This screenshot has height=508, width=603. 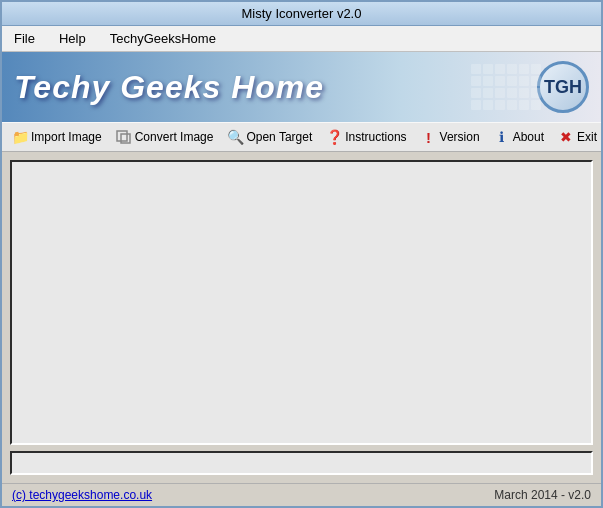 I want to click on convert-image-button: Convert Image, so click(x=165, y=137).